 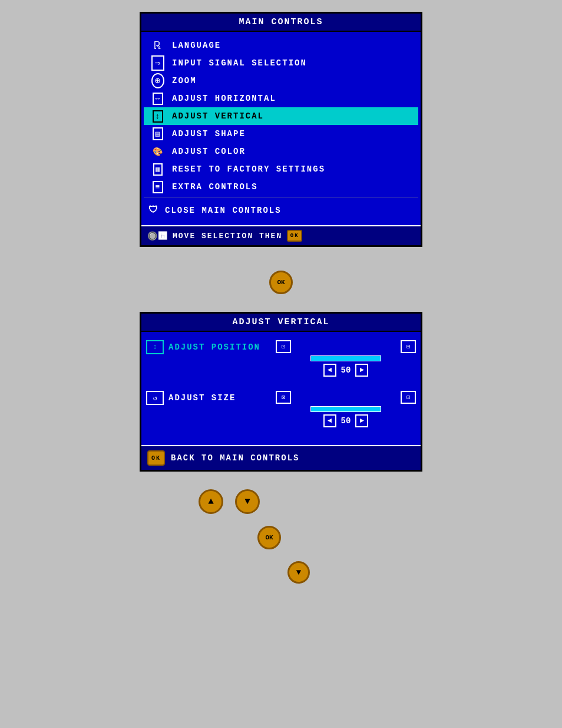 I want to click on menu-item-extra-controls: ≡ EXTRA CONTROLS, so click(x=281, y=187).